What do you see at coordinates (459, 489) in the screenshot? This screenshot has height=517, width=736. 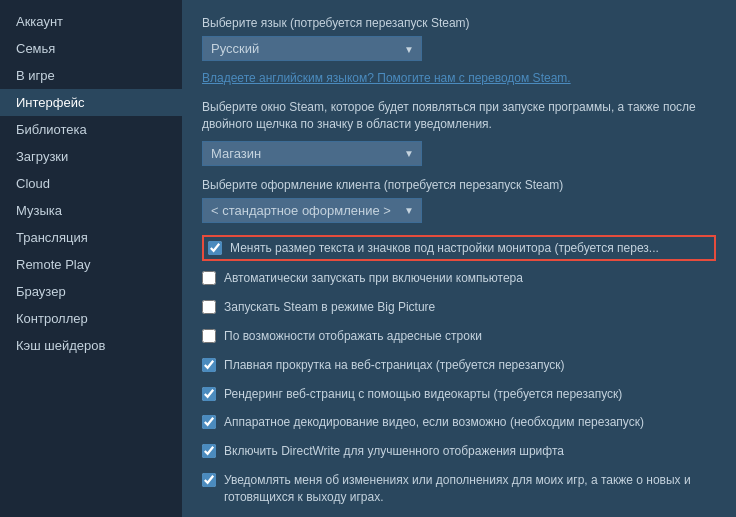 I see `checkbox-row-notify: Уведомлять меня об изменениях или дополн…` at bounding box center [459, 489].